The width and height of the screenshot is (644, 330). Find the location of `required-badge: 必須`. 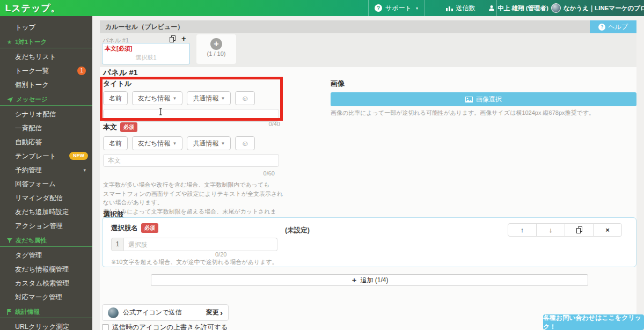

required-badge: 必須 is located at coordinates (129, 127).